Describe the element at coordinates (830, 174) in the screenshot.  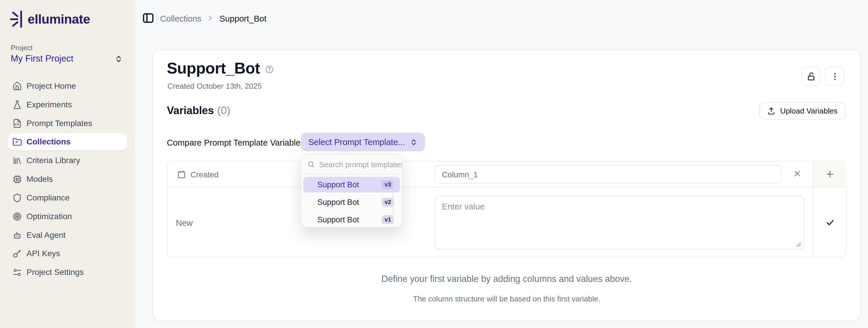
I see `plus-icon` at that location.